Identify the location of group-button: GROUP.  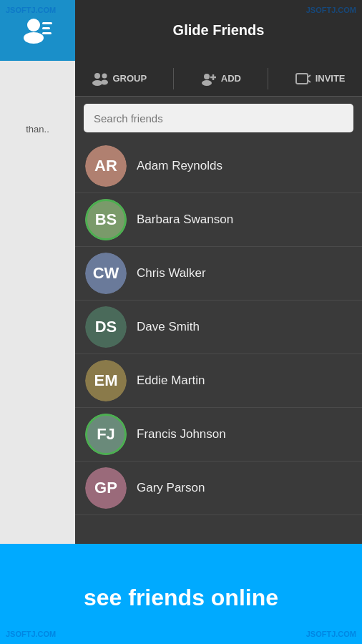
(119, 79).